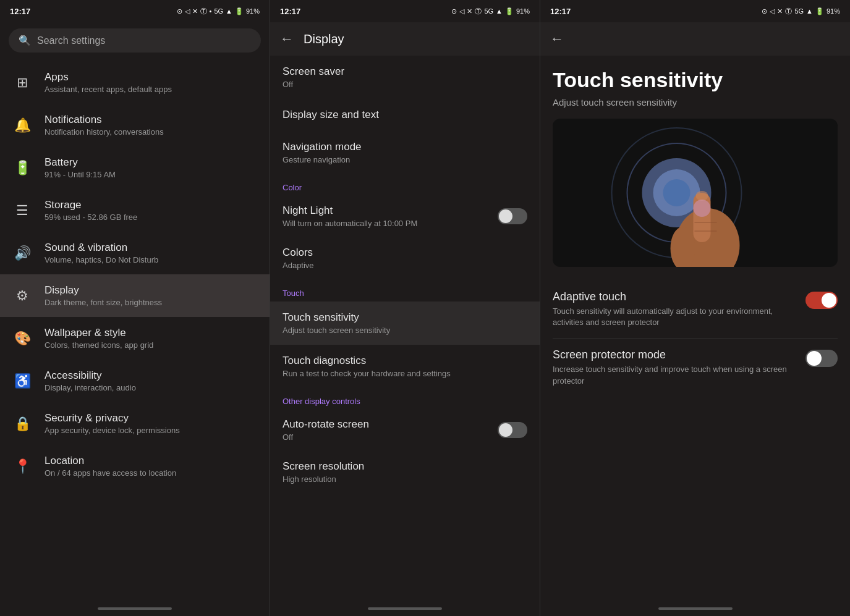  What do you see at coordinates (104, 120) in the screenshot?
I see `item-title-notifications: Notifications` at bounding box center [104, 120].